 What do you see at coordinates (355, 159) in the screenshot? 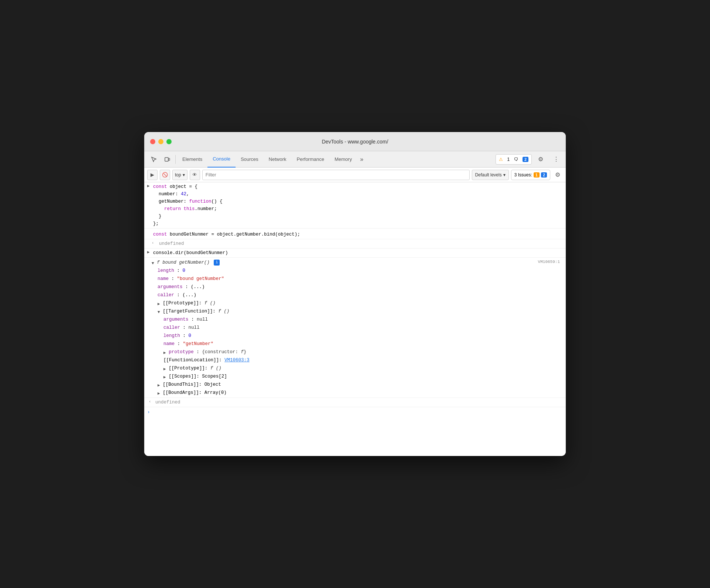
I see `devtools-tabbar: Elements Console Sources Network Perform…` at bounding box center [355, 159].